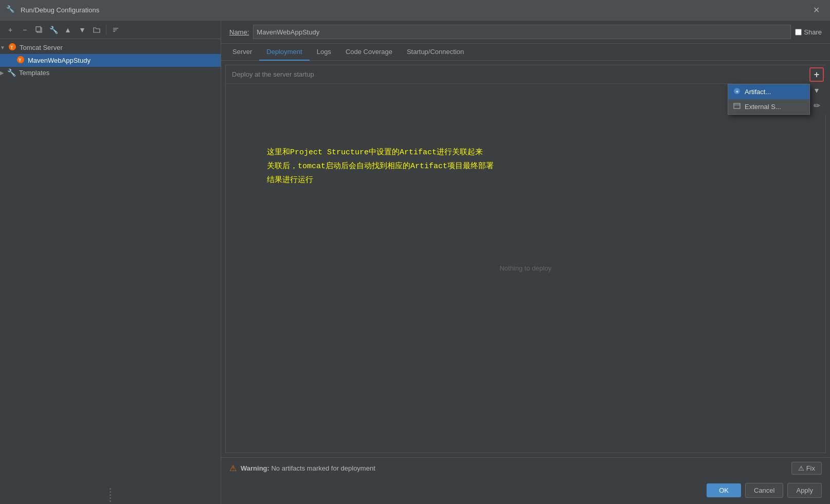 The width and height of the screenshot is (830, 504). Describe the element at coordinates (526, 75) in the screenshot. I see `deploy-at-startup-label: Deploy at the server startup` at that location.